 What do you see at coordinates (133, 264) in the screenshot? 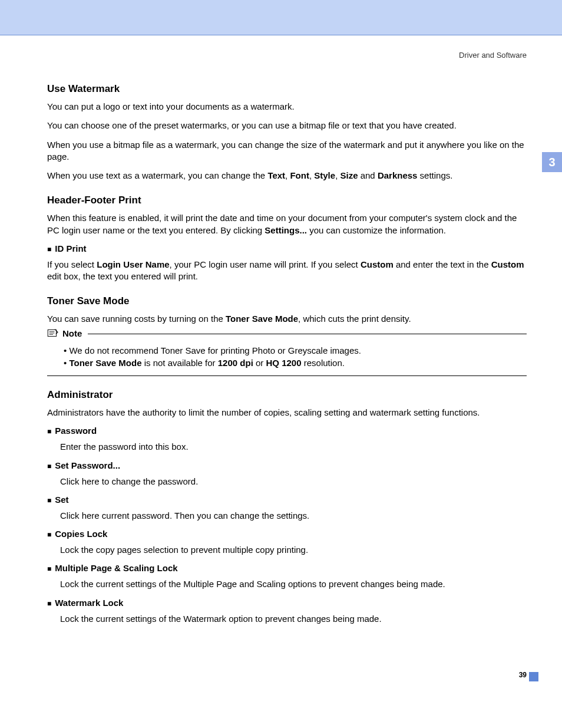
I see `bold-login-user-name: Login User Name` at bounding box center [133, 264].